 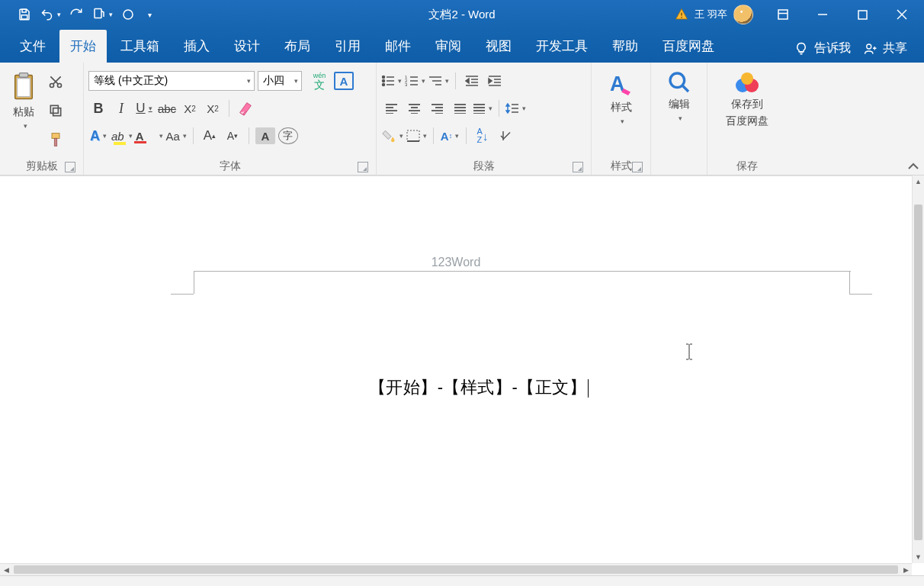 I want to click on group-styles: A 样式 ▾ 样式, so click(x=621, y=119).